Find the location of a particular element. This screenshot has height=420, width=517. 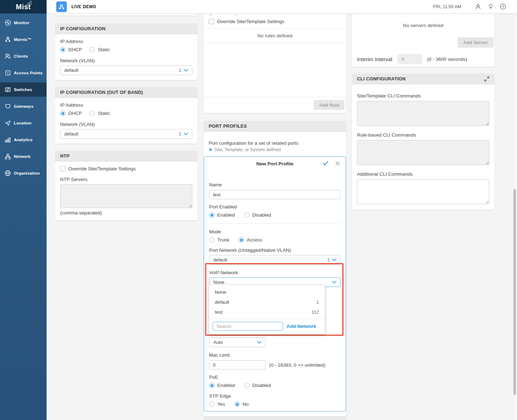

rules-override-checkbox is located at coordinates (211, 21).